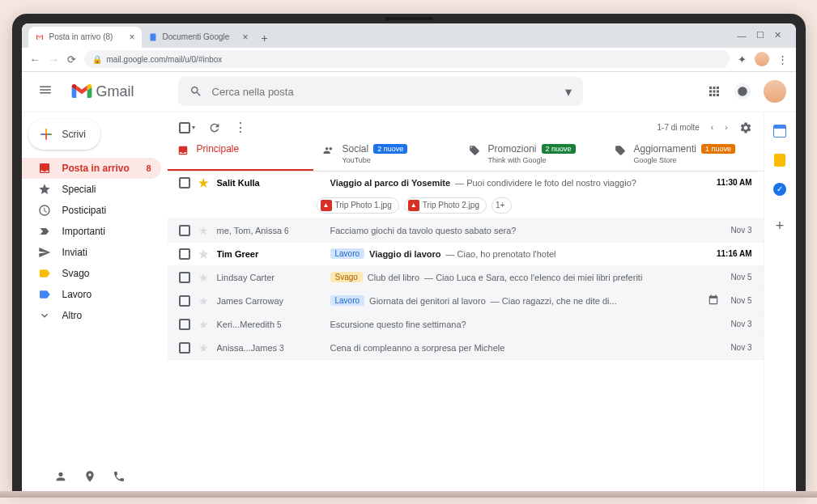  I want to click on email-subject: Viaggio di lavoro, so click(405, 254).